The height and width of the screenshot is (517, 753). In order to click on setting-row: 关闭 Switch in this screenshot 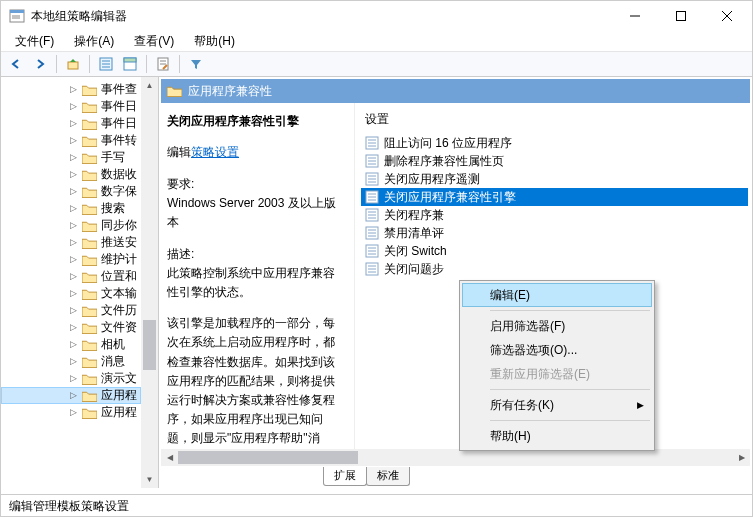, I will do `click(554, 251)`.